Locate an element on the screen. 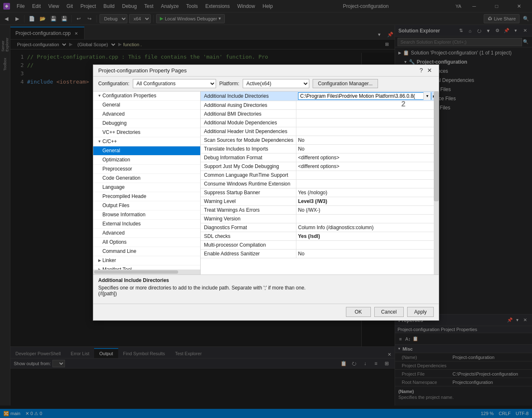 This screenshot has width=532, height=418. tree-advanced: Advanced is located at coordinates (147, 114).